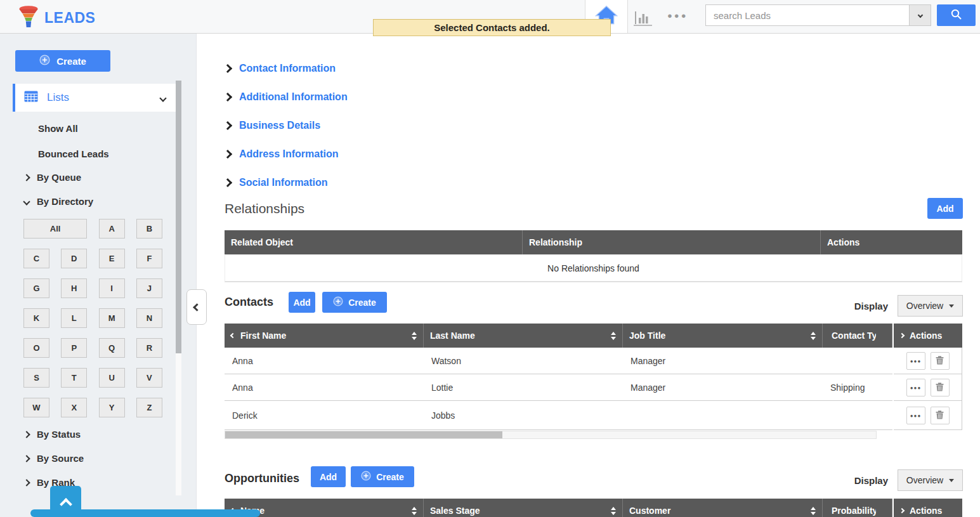 This screenshot has width=980, height=517. I want to click on alpha-filter-f: F, so click(150, 259).